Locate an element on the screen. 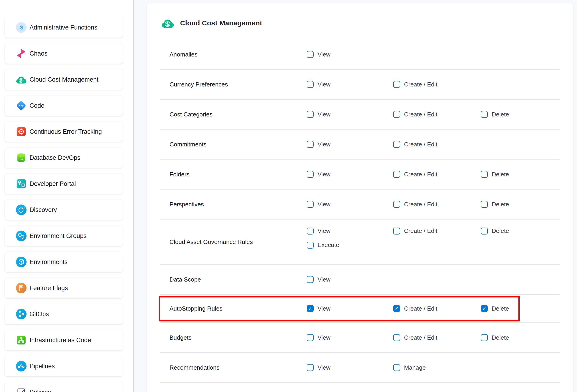 Image resolution: width=577 pixels, height=392 pixels. sidebar-item-cloud-cost-management: $Cloud Cost Management is located at coordinates (64, 79).